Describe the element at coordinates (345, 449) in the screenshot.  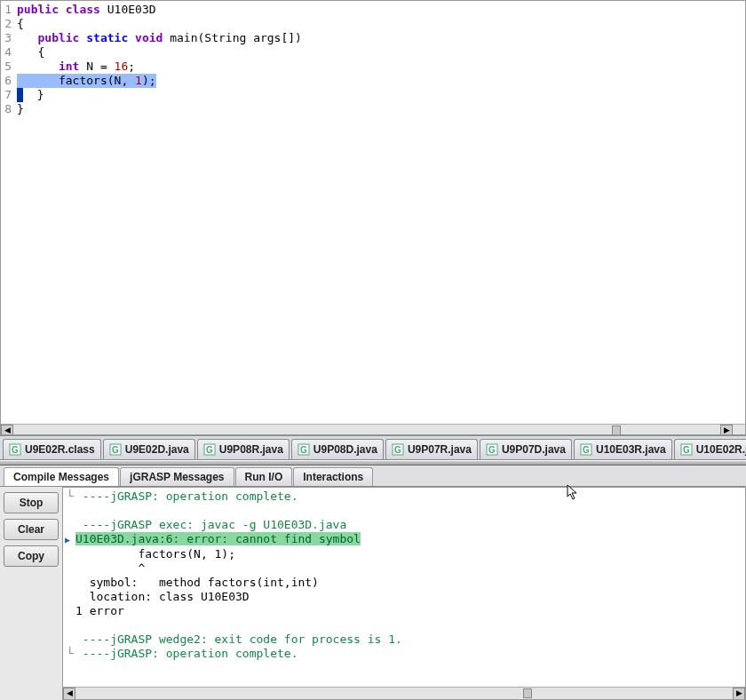
I see `file-tab-label: U9P08D.java` at that location.